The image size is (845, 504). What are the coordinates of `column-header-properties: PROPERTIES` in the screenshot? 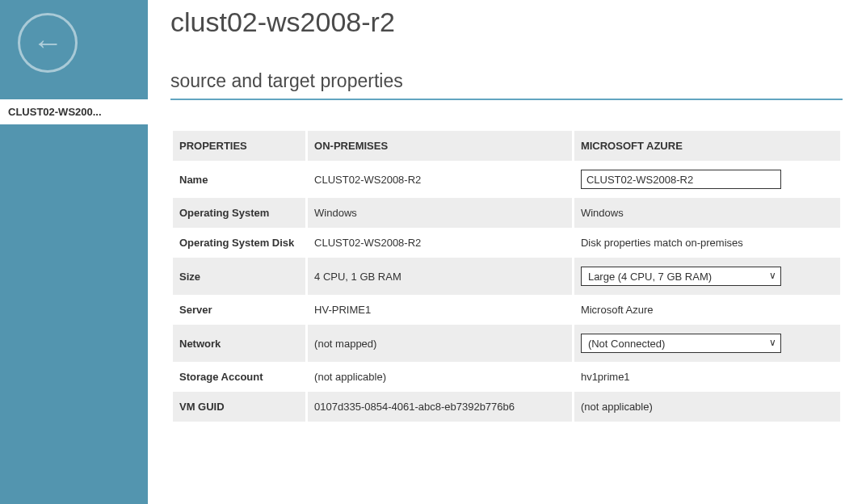 It's located at (239, 145).